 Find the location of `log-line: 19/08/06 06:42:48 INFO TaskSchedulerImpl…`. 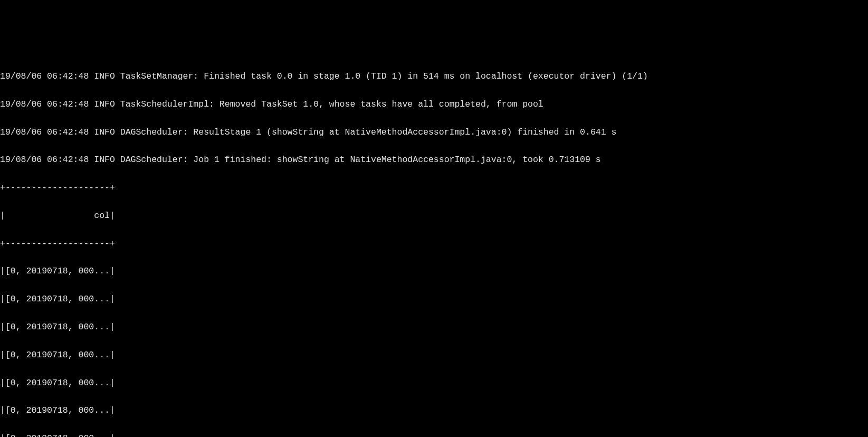

log-line: 19/08/06 06:42:48 INFO TaskSchedulerImpl… is located at coordinates (434, 104).